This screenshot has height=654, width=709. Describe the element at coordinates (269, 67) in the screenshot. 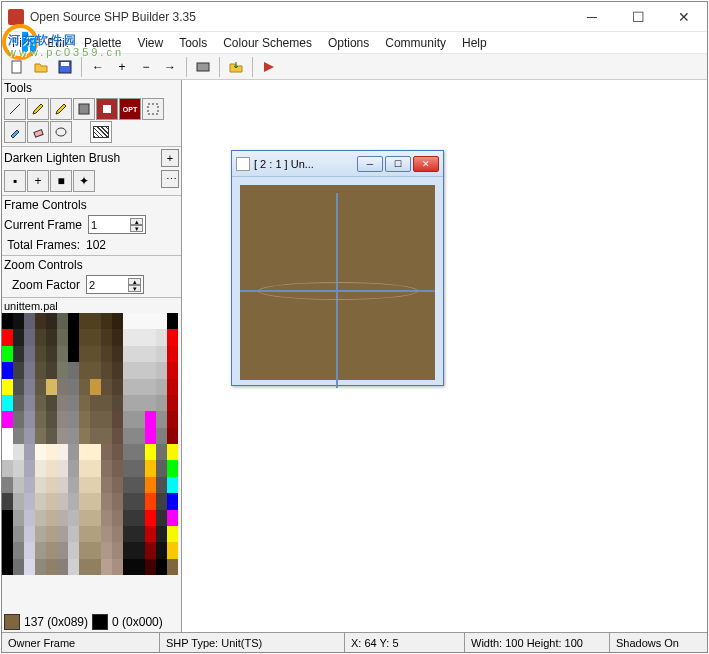

I see `help-icon` at that location.